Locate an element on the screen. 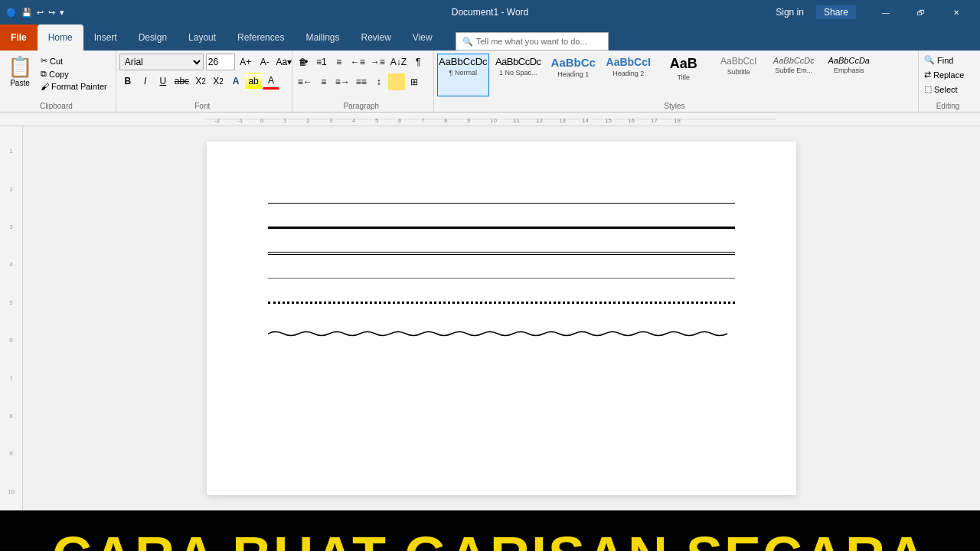 The image size is (980, 551). subscript-button: X2 is located at coordinates (201, 81).